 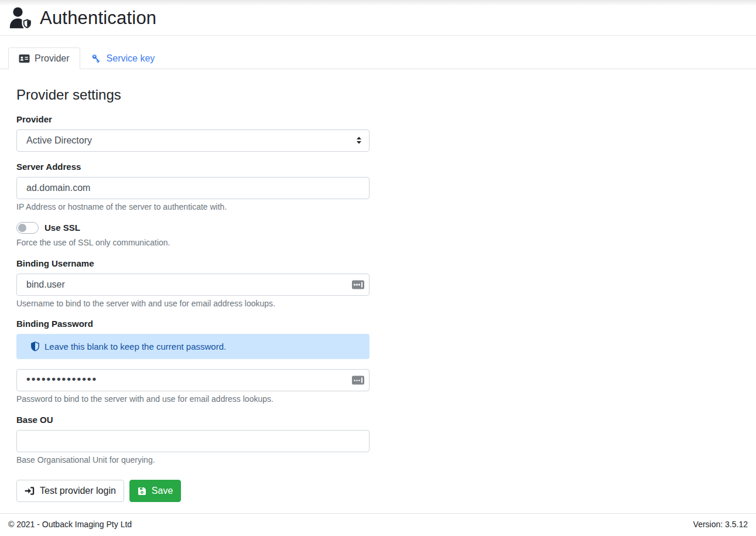 I want to click on footer-copyright: © 2021 - Outback Imaging Pty Ltd, so click(x=70, y=524).